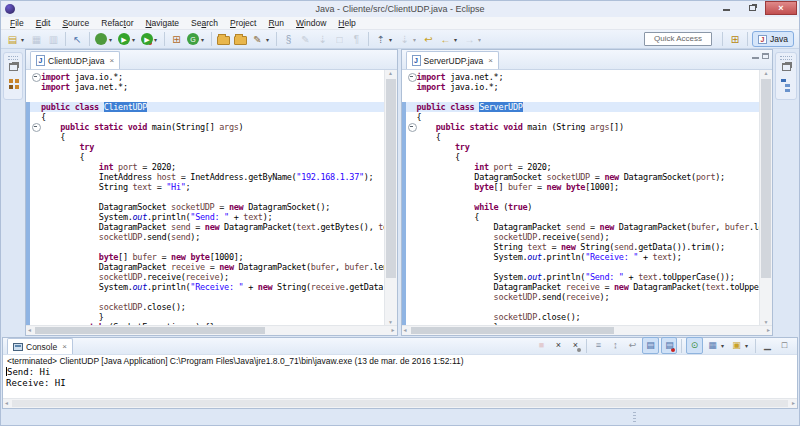  What do you see at coordinates (205, 287) in the screenshot?
I see `code-line: System.out.println("Receive: " + new Str…` at bounding box center [205, 287].